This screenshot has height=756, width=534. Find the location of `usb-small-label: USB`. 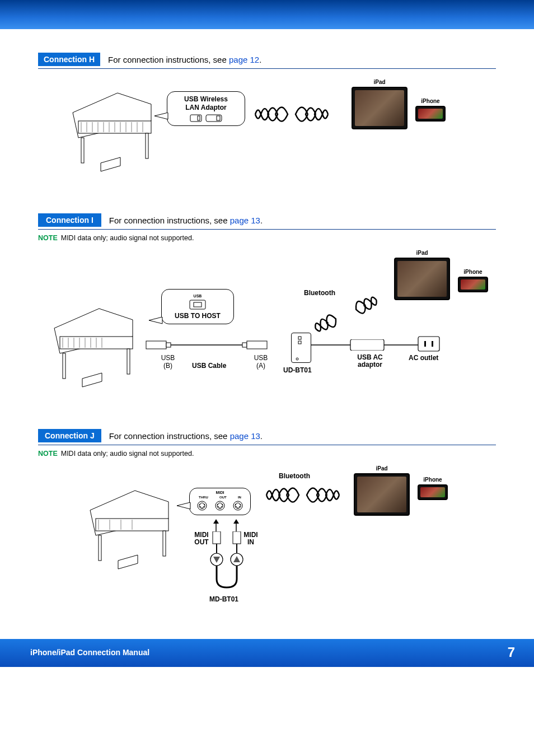

usb-small-label: USB is located at coordinates (198, 297).